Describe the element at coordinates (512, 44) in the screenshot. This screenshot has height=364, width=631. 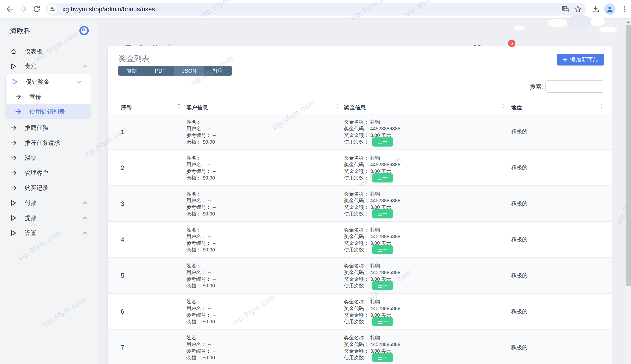
I see `notification-badge: 5` at that location.